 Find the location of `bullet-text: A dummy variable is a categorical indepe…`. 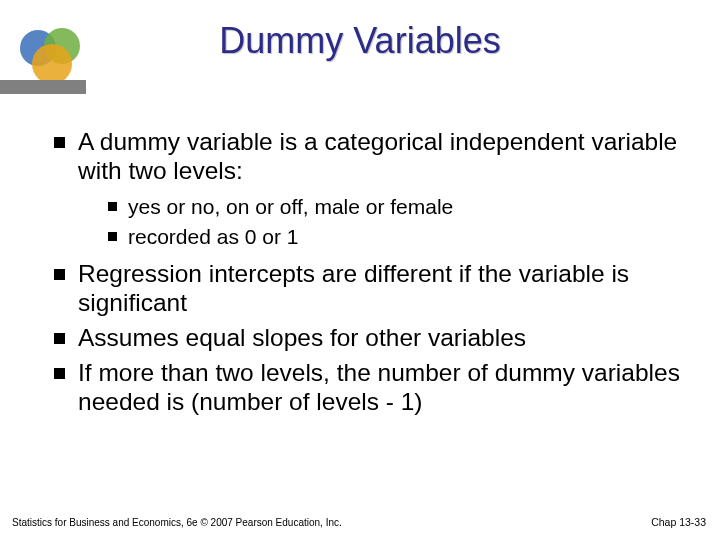

bullet-text: A dummy variable is a categorical indepe… is located at coordinates (378, 156).